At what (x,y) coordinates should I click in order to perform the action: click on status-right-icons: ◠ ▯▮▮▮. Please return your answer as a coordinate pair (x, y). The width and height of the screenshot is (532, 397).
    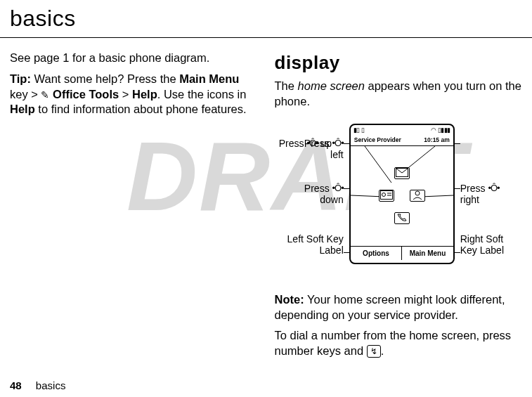
    Looking at the image, I should click on (441, 131).